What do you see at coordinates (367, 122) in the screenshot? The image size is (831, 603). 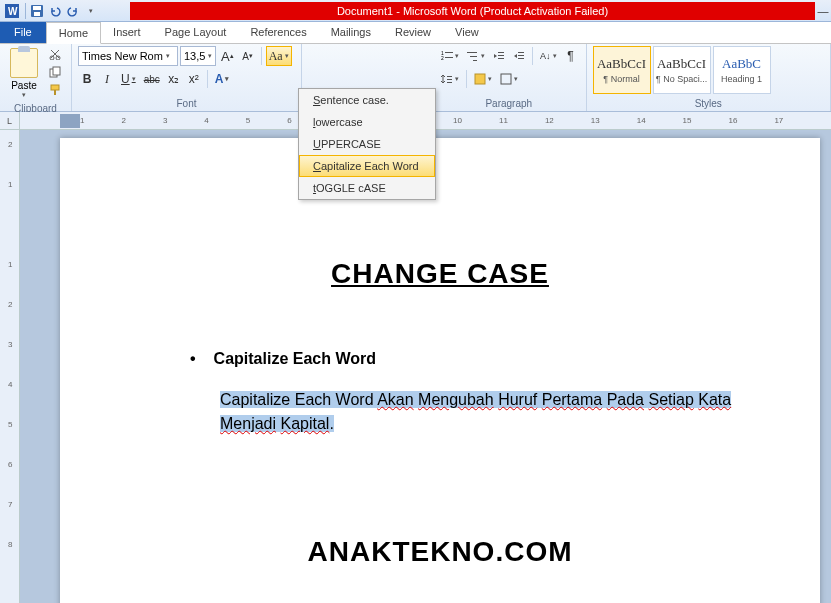 I see `menu-lowercase: lowercase` at bounding box center [367, 122].